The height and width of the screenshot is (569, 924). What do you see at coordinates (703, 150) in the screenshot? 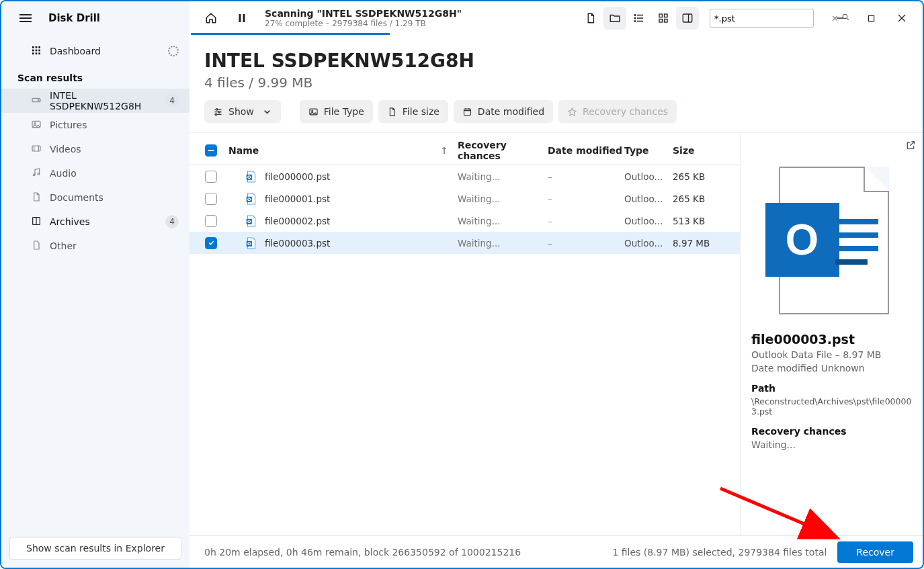
I see `col-size-header: Size` at bounding box center [703, 150].